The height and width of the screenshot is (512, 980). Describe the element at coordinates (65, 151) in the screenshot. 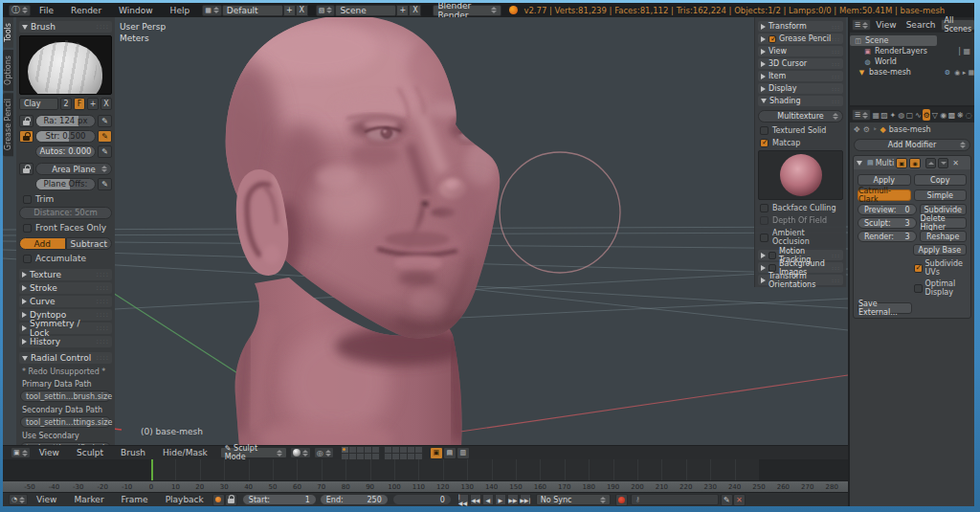

I see `autosmooth-slider: Autos: 0.000` at that location.